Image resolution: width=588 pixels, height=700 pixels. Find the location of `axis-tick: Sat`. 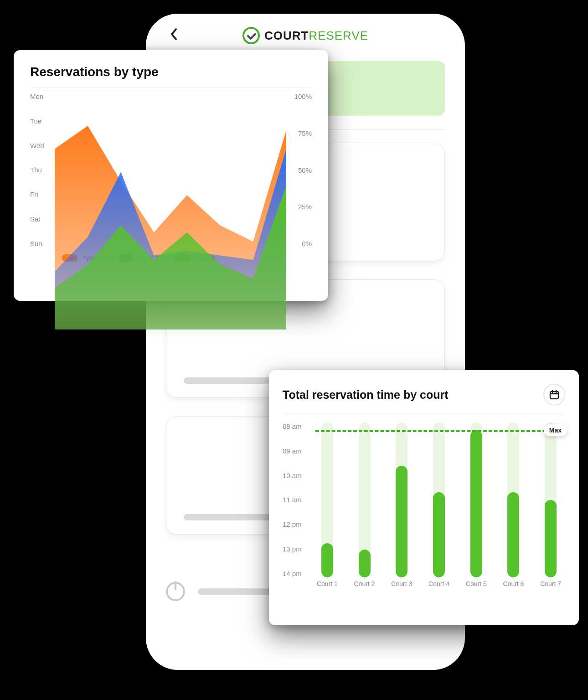

axis-tick: Sat is located at coordinates (41, 219).